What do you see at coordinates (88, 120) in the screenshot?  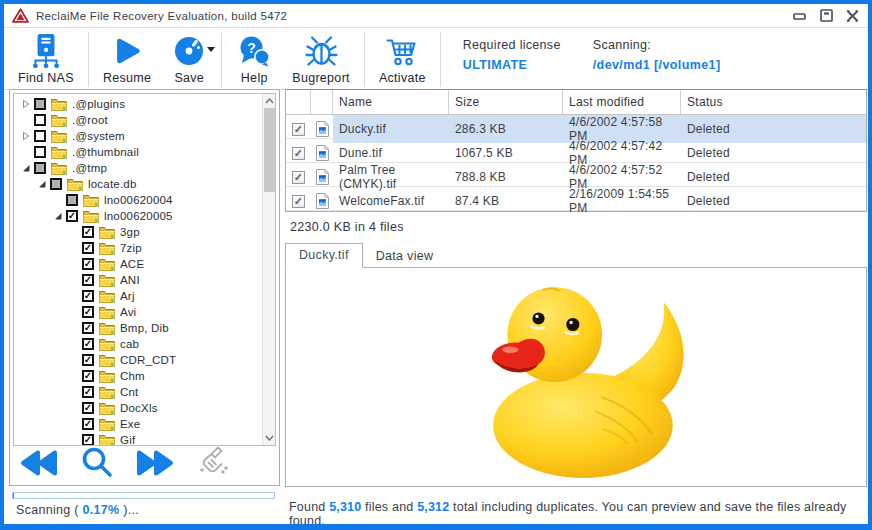 I see `tree-item-label: .@root` at bounding box center [88, 120].